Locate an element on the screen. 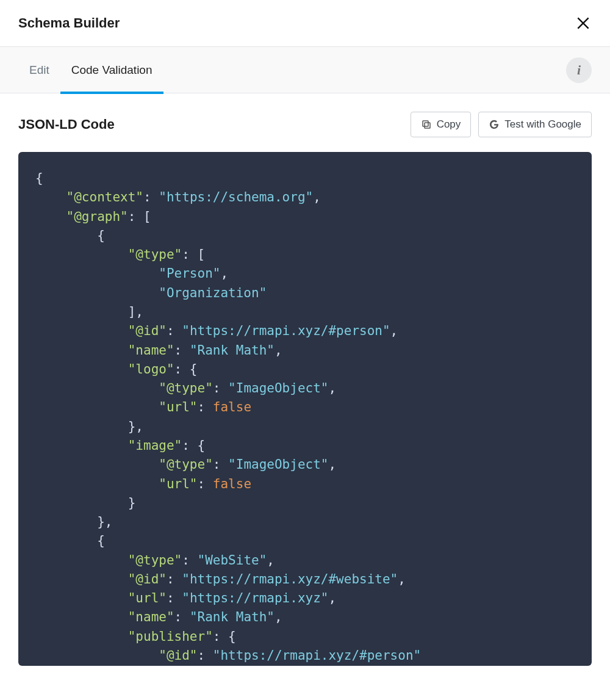 This screenshot has width=610, height=700. info-icon: i is located at coordinates (579, 70).